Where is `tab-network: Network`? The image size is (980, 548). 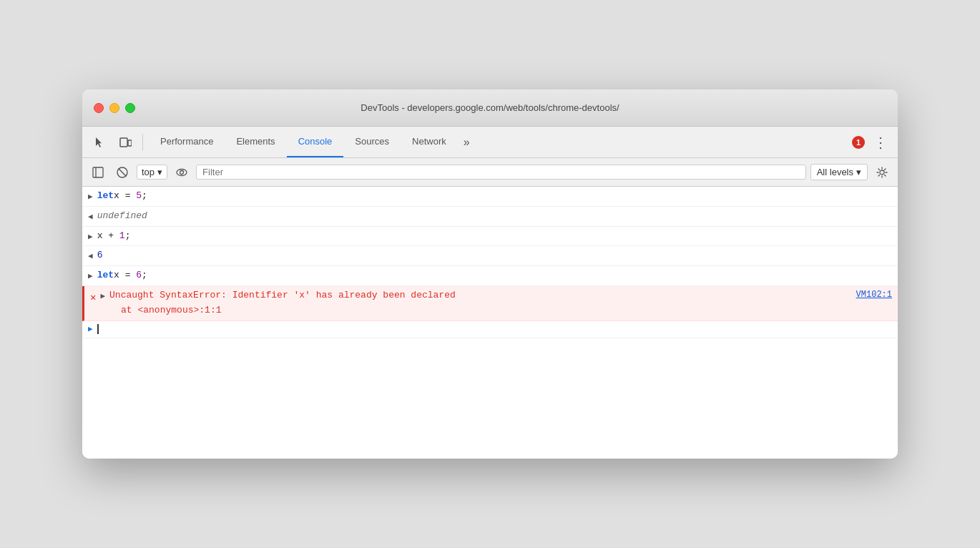 tab-network: Network is located at coordinates (429, 142).